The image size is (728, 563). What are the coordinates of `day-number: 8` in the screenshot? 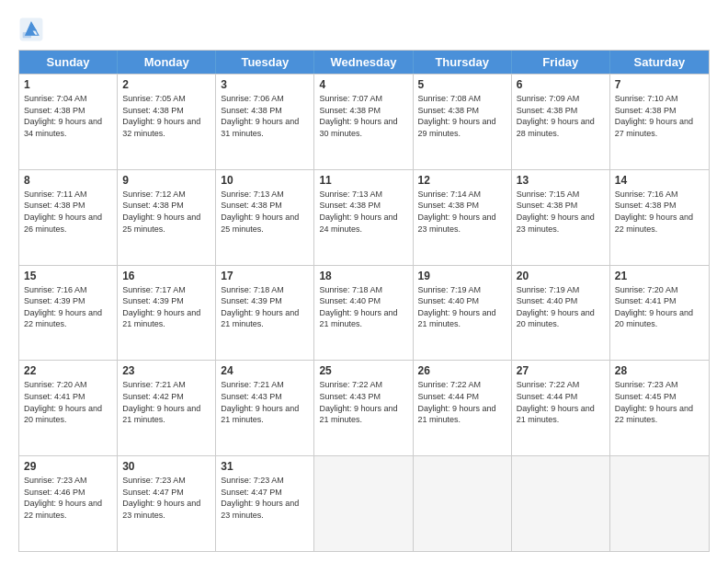 It's located at (68, 180).